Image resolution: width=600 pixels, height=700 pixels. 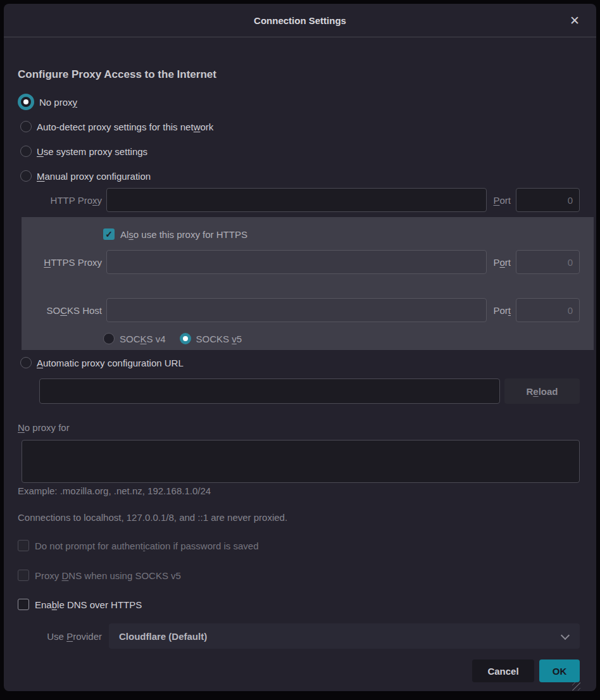 What do you see at coordinates (299, 636) in the screenshot?
I see `doh-provider-row: Use Provider Cloudflare (Default)` at bounding box center [299, 636].